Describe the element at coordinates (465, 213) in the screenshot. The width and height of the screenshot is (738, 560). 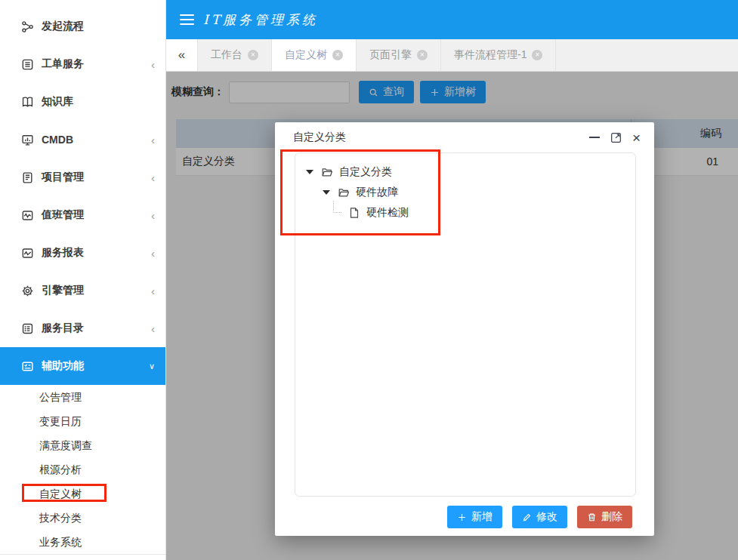
I see `tree-node-hardware-check: 硬件检测` at that location.